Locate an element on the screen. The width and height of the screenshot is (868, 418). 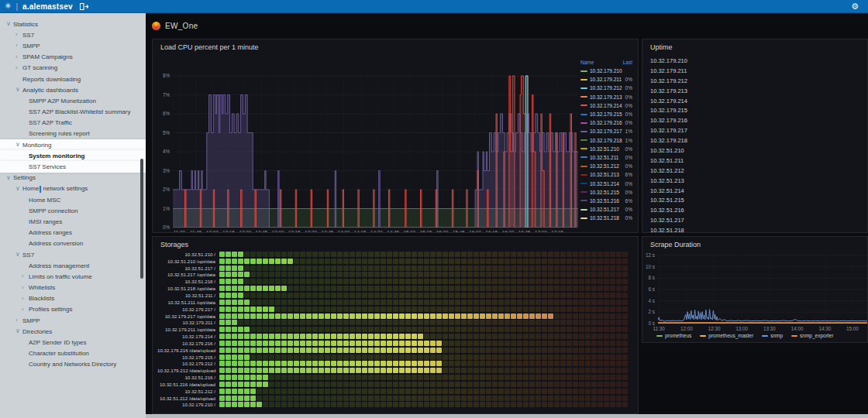
legend-last-header: Last is located at coordinates (625, 62).